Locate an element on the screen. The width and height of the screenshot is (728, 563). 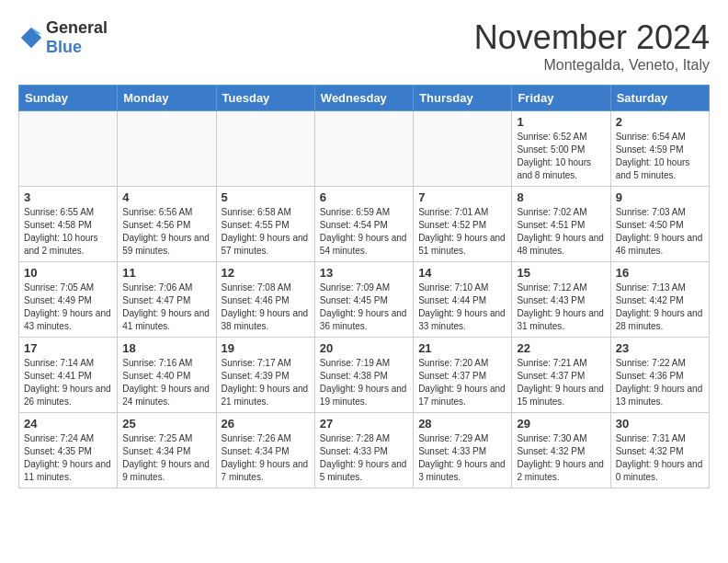
day-info: Sunrise: 7:17 AM Sunset: 4:39 PM Dayligh… is located at coordinates (266, 383).